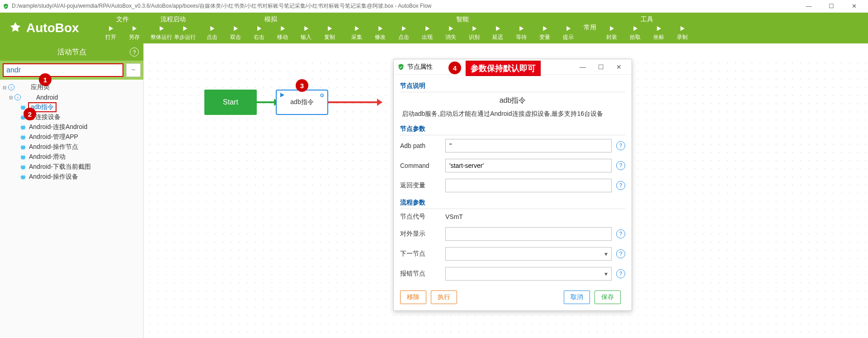  I want to click on window-close-button: ✕, so click(854, 6).